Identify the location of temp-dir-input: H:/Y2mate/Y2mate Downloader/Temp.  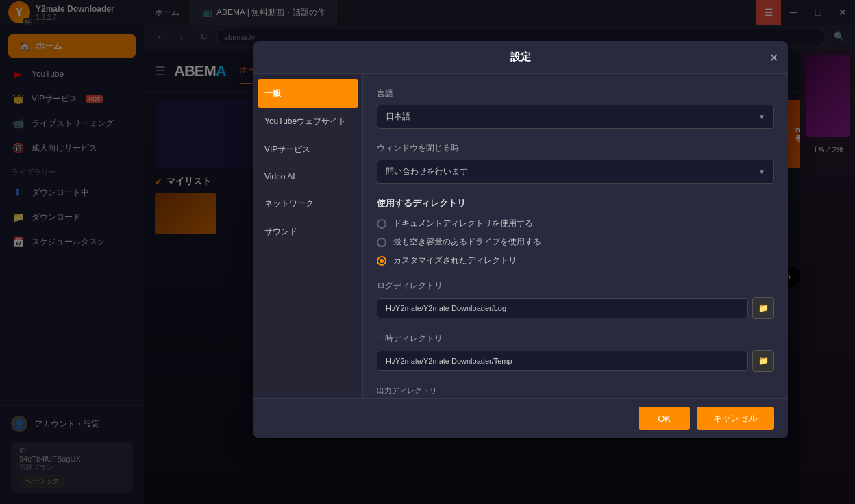
(562, 361).